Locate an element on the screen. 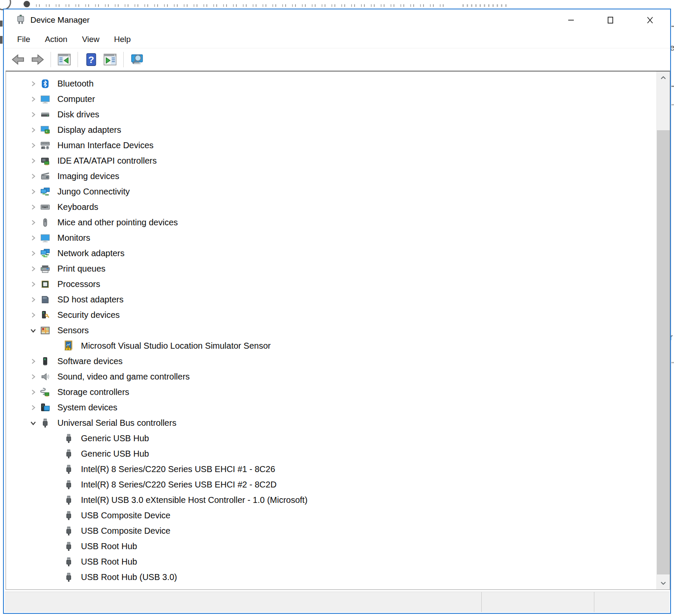  tree-item-sensors: Sensors is located at coordinates (331, 330).